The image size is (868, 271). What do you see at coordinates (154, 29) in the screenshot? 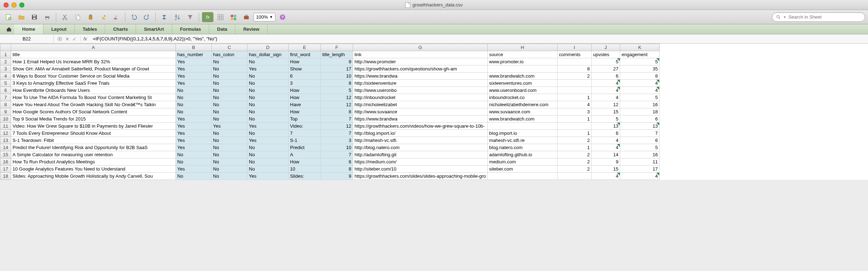
I see `tab-smartart: SmartArt` at bounding box center [154, 29].